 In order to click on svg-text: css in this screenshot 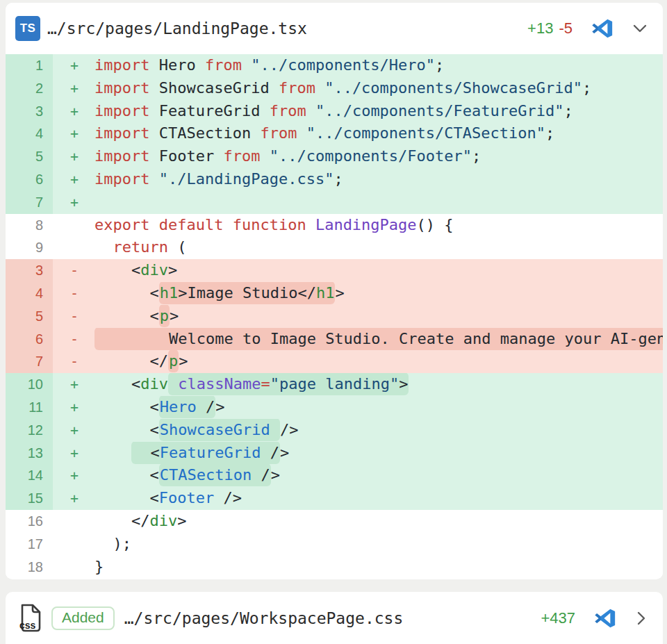, I will do `click(28, 625)`.